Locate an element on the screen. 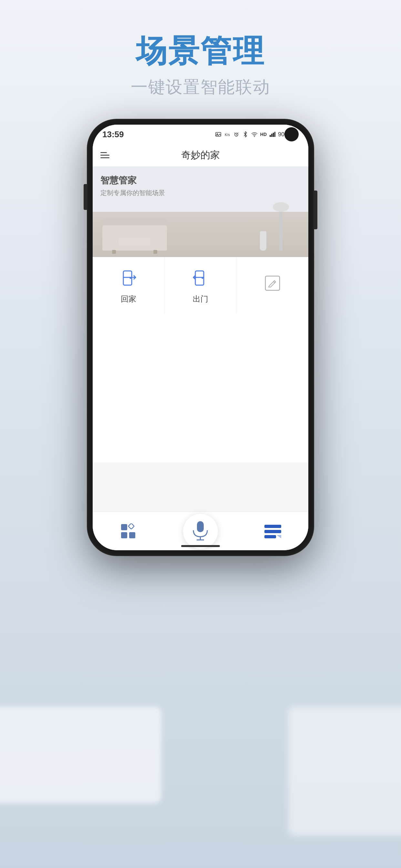 The height and width of the screenshot is (868, 401). svg-text: K/s is located at coordinates (227, 135).